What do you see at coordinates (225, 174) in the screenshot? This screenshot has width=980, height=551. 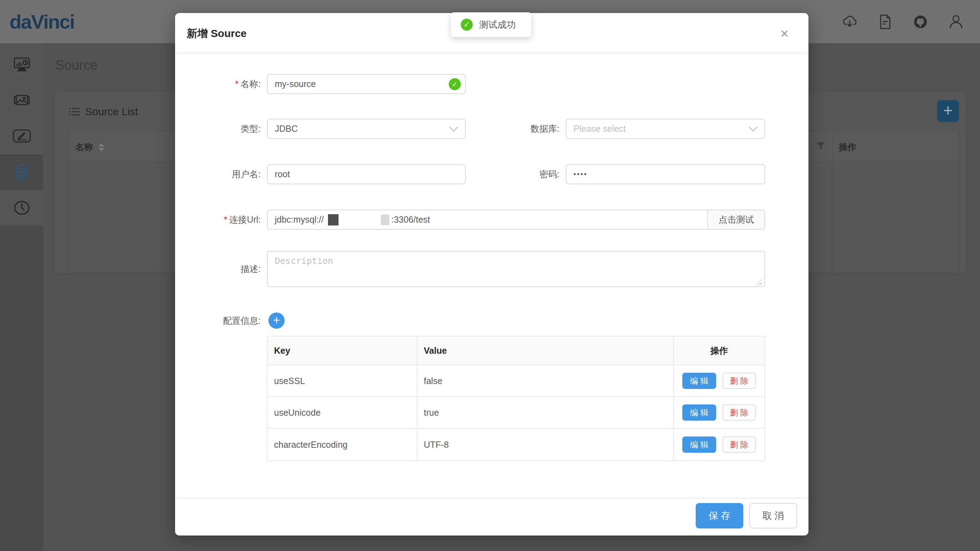 I see `username-label: 用户名:` at bounding box center [225, 174].